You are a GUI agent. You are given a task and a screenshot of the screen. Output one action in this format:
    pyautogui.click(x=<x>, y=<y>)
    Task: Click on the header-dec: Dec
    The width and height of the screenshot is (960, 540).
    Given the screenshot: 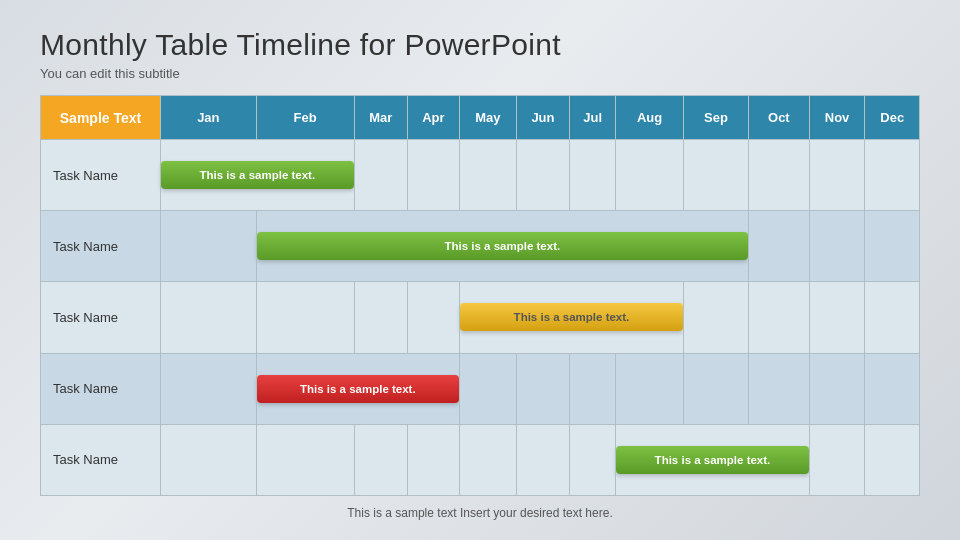 What is the action you would take?
    pyautogui.click(x=892, y=118)
    